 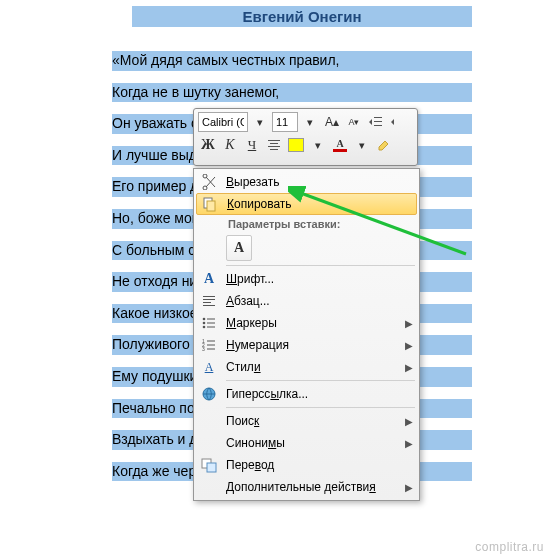 I want to click on synonyms-menu-item: Синонимы ▶, so click(x=306, y=443).